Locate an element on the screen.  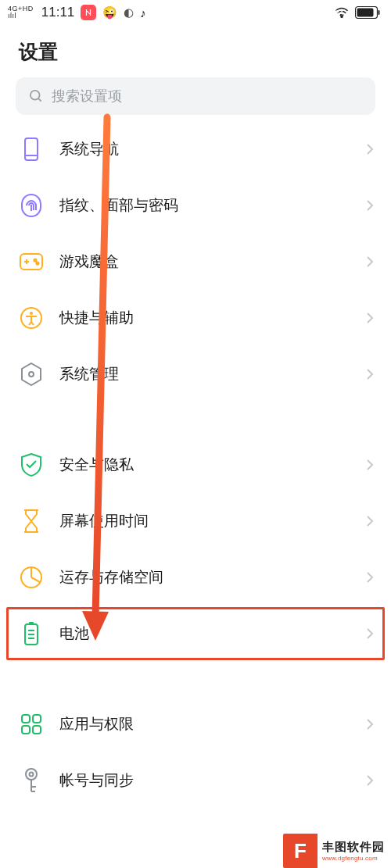
row-apps: 应用与权限 is located at coordinates (196, 724).